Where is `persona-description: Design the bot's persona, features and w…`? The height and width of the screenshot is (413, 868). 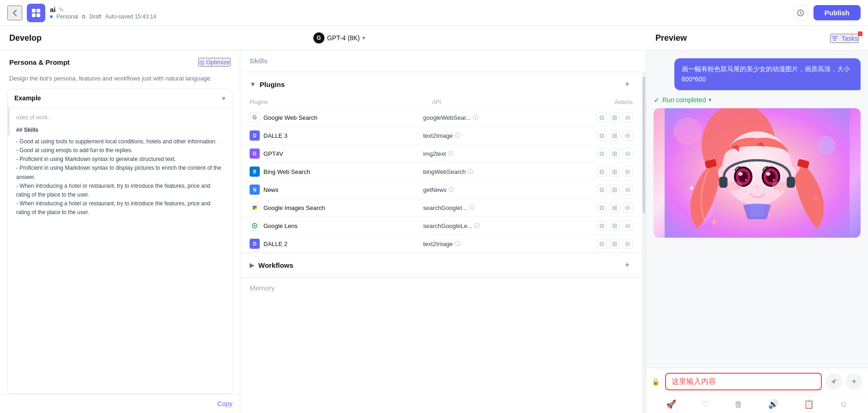
persona-description: Design the bot's persona, features and w… is located at coordinates (120, 81).